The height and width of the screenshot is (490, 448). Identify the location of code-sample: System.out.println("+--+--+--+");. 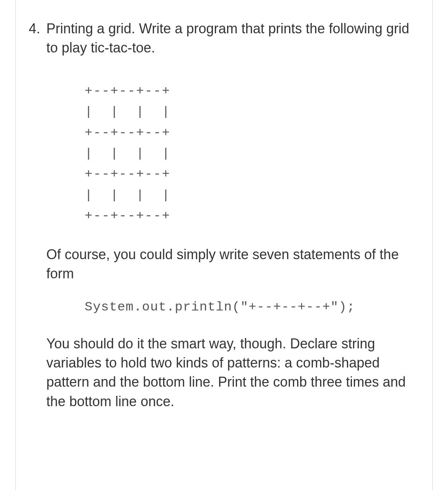
(230, 307).